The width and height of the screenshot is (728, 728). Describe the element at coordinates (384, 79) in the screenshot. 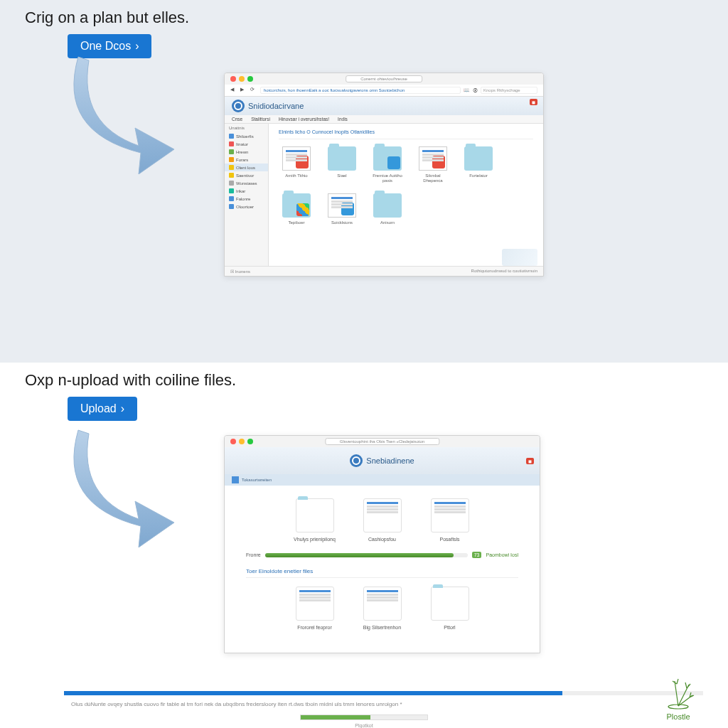

I see `tab-title: Conernt ohteviou/hreuse` at that location.